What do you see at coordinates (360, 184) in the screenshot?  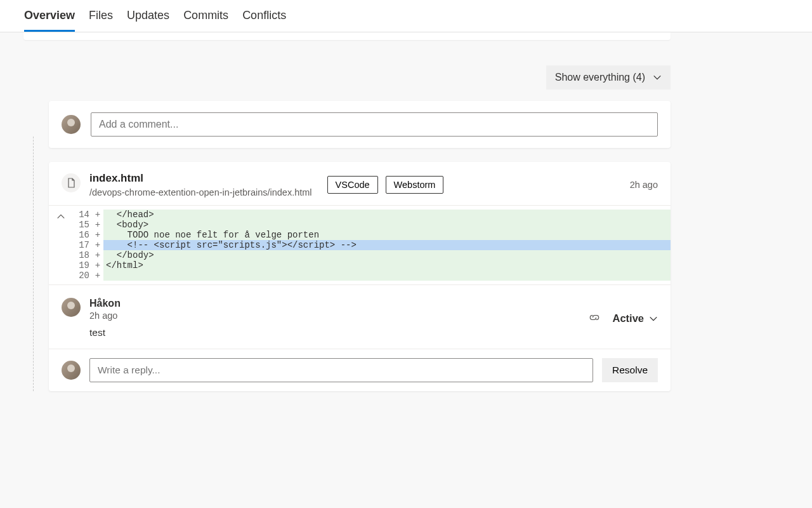 I see `file-header: index.html /devops-chrome-extention-open…` at bounding box center [360, 184].